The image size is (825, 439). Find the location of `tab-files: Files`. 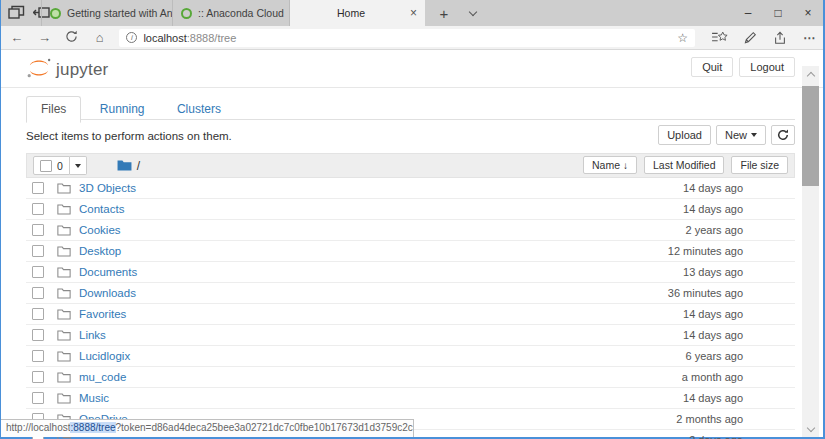

tab-files: Files is located at coordinates (54, 110).